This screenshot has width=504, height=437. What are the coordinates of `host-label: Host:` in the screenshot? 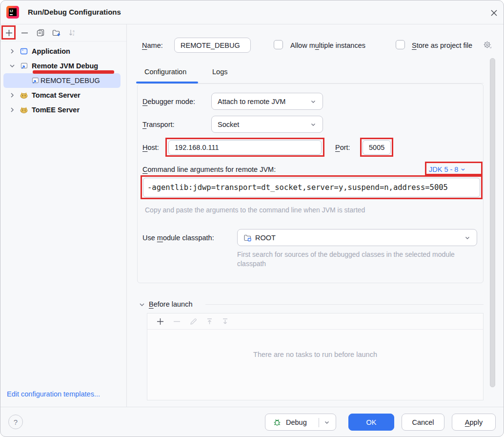 It's located at (151, 147).